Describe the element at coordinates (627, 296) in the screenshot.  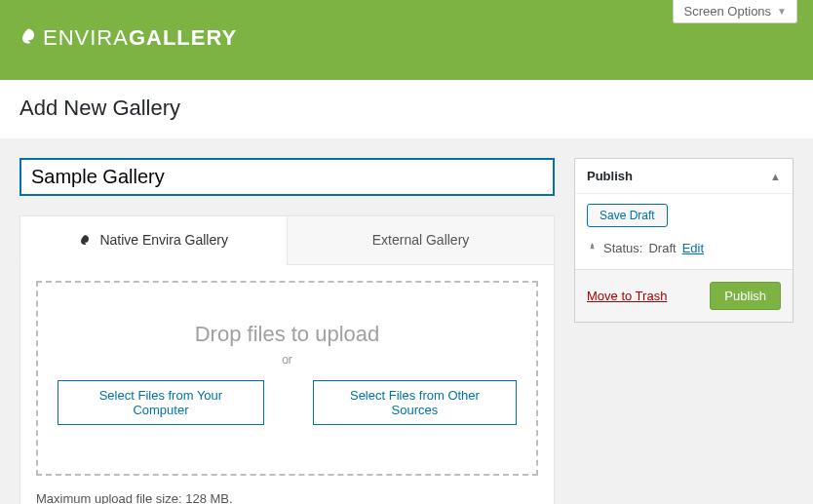
I see `move-to-trash-link: Move to Trash` at that location.